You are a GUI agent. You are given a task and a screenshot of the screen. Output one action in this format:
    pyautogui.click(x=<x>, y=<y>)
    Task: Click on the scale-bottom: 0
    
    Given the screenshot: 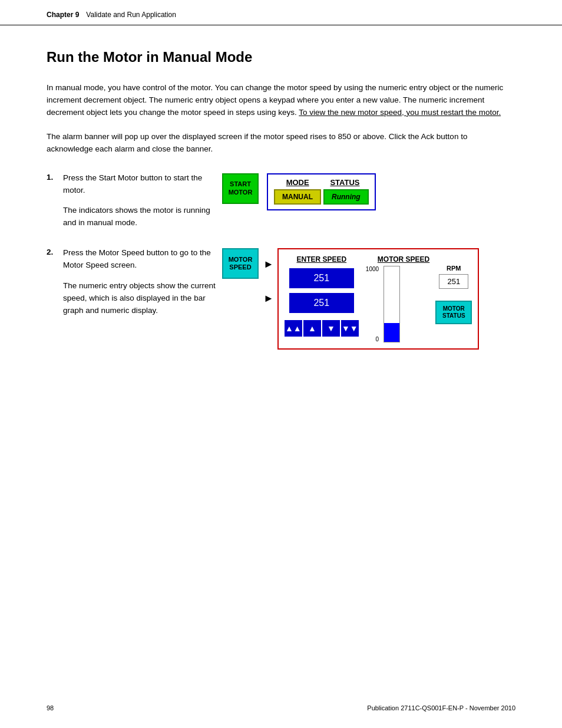 What is the action you would take?
    pyautogui.click(x=372, y=340)
    